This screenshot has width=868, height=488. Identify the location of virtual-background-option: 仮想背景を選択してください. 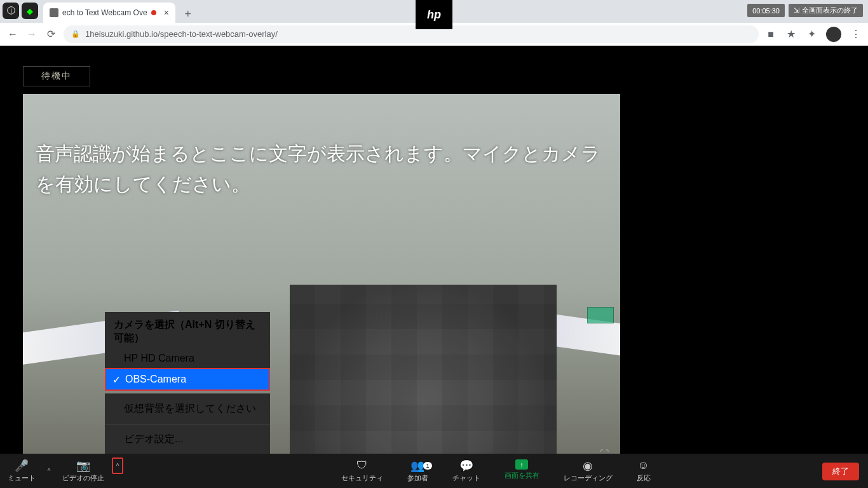
(187, 409).